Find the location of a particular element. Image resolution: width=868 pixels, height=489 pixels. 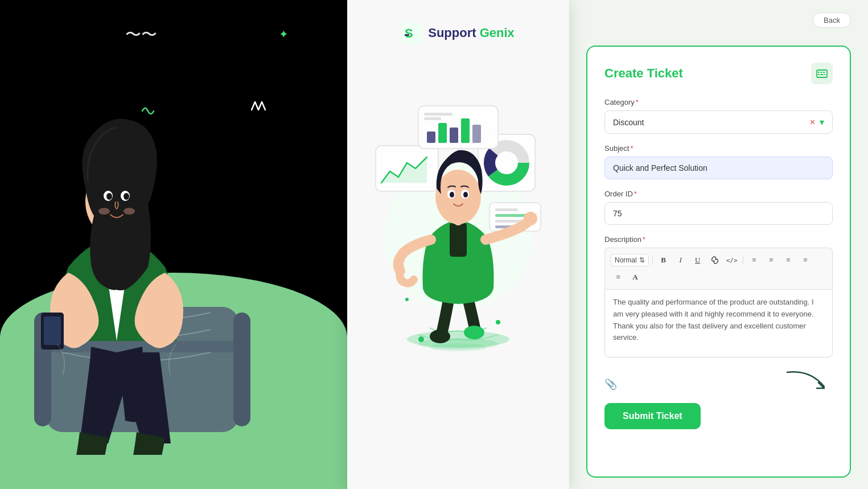

description-label: Description* is located at coordinates (718, 239).